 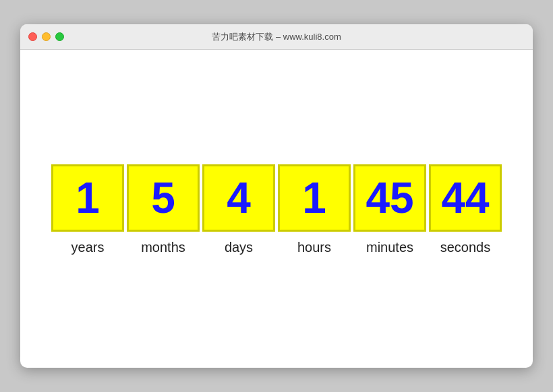 I want to click on countdown-label-hours: hours, so click(x=314, y=248).